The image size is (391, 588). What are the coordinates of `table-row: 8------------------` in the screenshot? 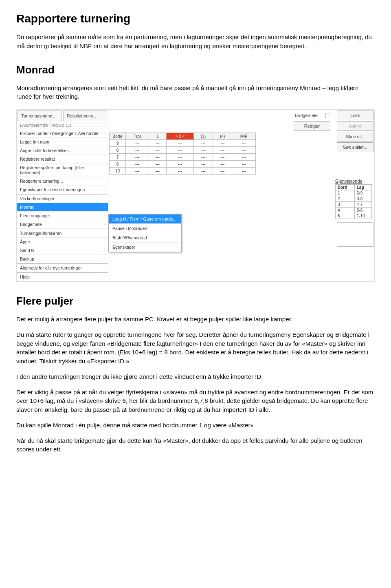 It's located at (182, 150).